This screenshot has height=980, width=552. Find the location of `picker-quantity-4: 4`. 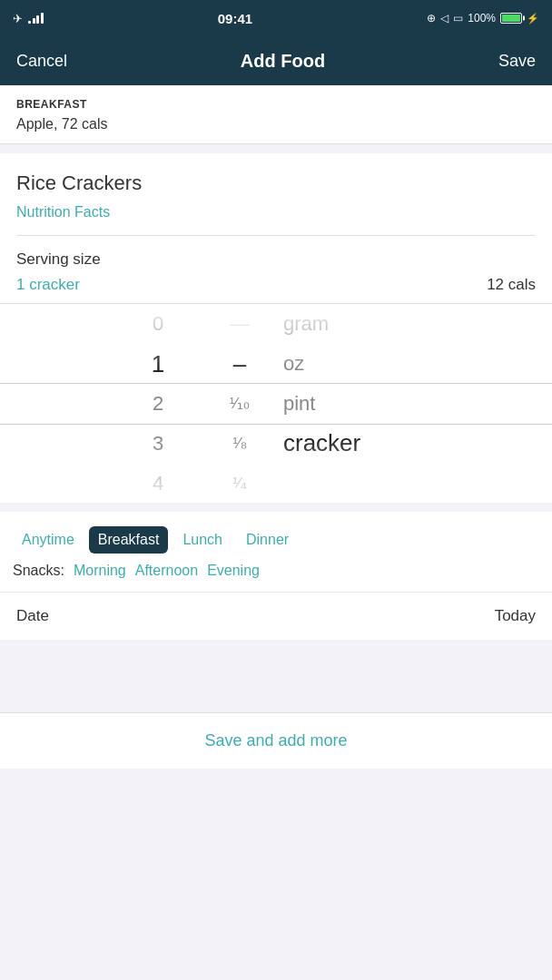

picker-quantity-4: 4 is located at coordinates (158, 484).